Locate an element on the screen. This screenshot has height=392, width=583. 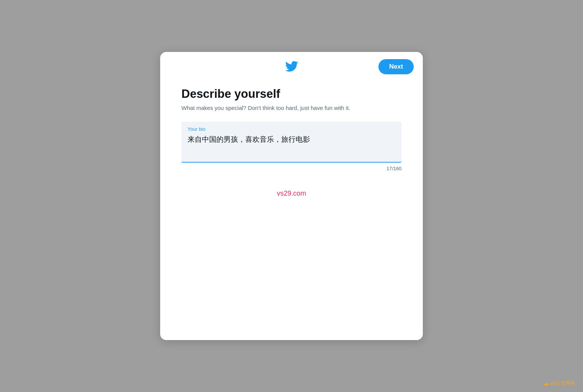
page-title: Describe yourself is located at coordinates (292, 94).